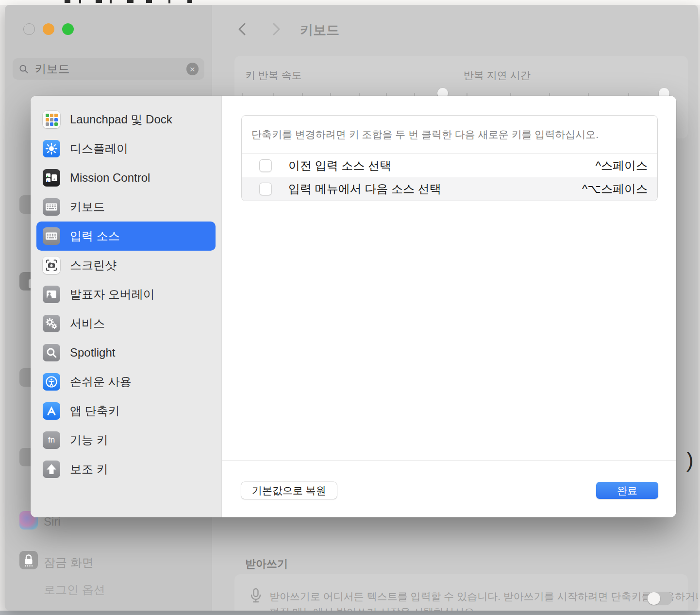 The width and height of the screenshot is (700, 615). Describe the element at coordinates (450, 158) in the screenshot. I see `shortcuts-table: 단축키를 변경하려면 키 조합을 두 번 클릭한 다음 새로운 키를 입력하십시…` at that location.